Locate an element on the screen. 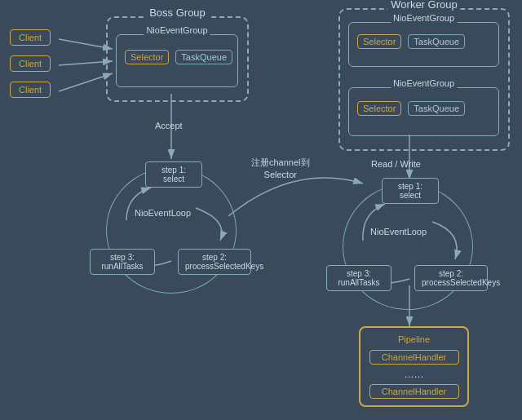  worker-step2-line2: processSelectedKeys is located at coordinates (461, 282).